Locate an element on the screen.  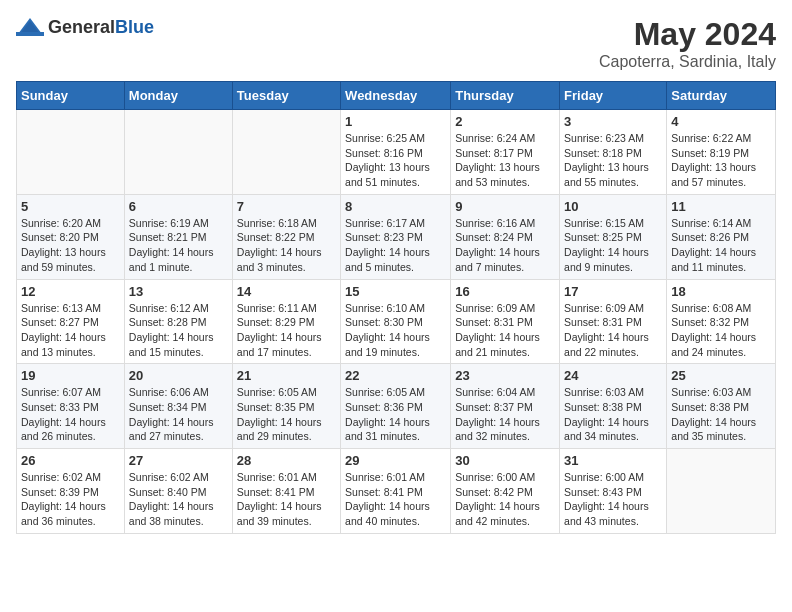
cell-info: Sunrise: 6:18 AMSunset: 8:22 PMDaylight:… is located at coordinates (280, 245).